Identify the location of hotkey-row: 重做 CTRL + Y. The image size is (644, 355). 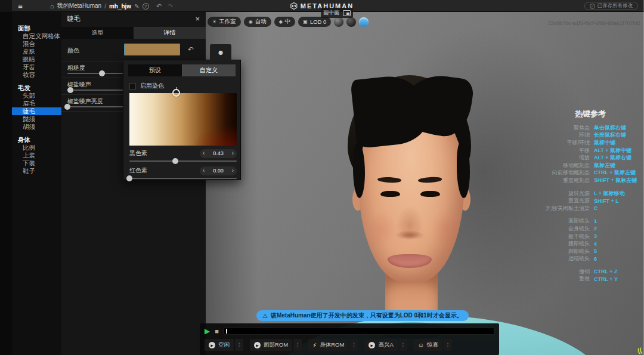
(566, 279).